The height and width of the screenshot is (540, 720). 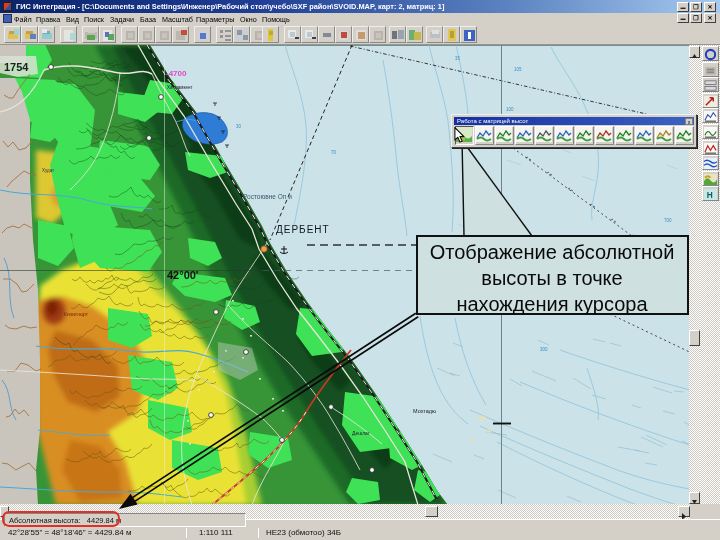 I want to click on svg-text: Хачмамкент, so click(x=180, y=88).